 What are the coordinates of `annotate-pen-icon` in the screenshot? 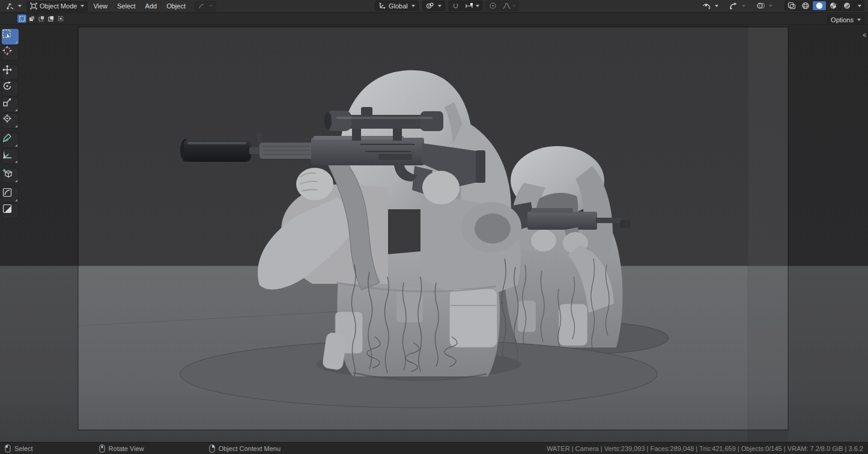 It's located at (7, 138).